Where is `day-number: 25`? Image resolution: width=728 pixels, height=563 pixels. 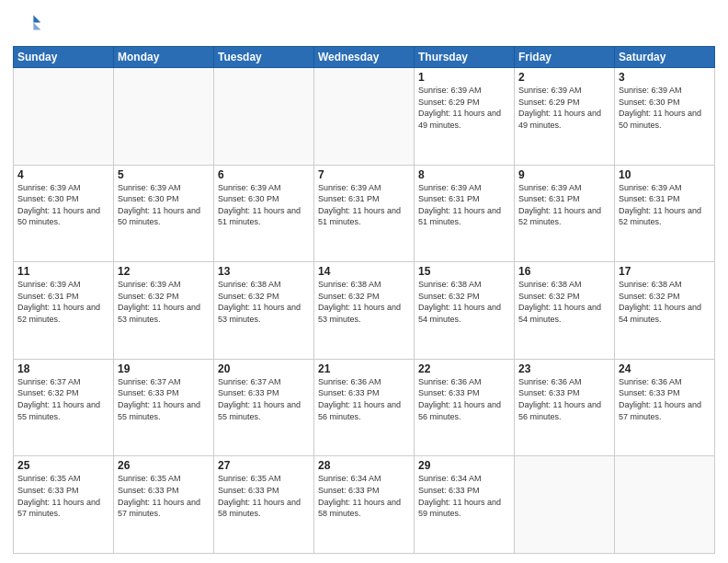 day-number: 25 is located at coordinates (63, 465).